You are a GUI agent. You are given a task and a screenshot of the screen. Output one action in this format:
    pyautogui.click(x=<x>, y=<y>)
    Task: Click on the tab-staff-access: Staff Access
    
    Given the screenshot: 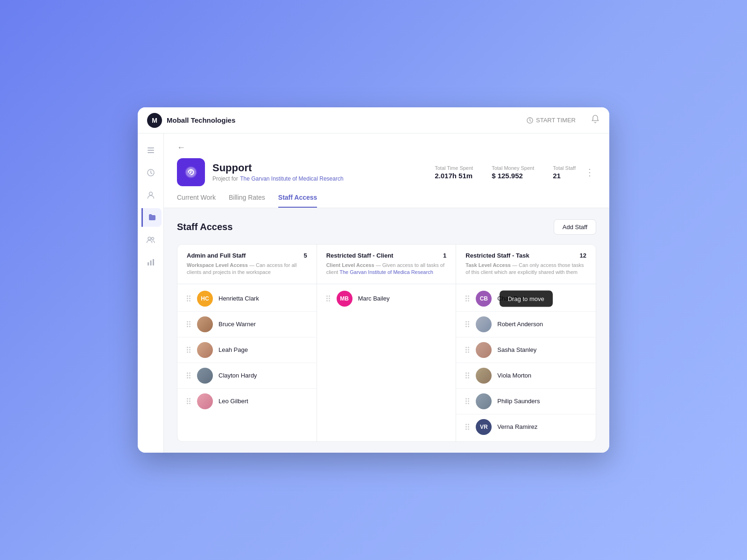 What is the action you would take?
    pyautogui.click(x=298, y=201)
    